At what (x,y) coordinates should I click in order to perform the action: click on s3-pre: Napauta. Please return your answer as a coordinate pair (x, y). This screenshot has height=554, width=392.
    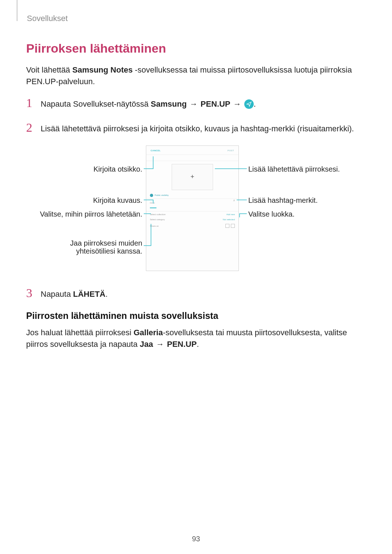
    Looking at the image, I should click on (57, 294).